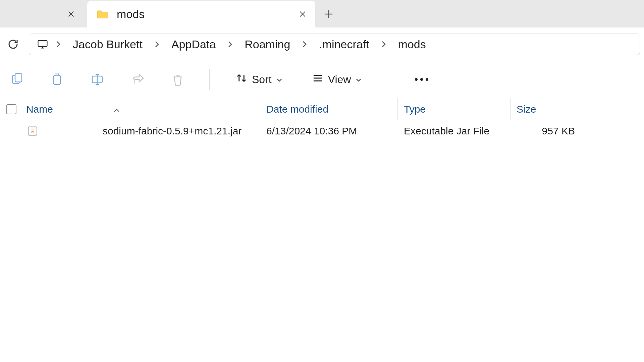 The height and width of the screenshot is (362, 644). What do you see at coordinates (447, 131) in the screenshot?
I see `file-type: Executable Jar File` at bounding box center [447, 131].